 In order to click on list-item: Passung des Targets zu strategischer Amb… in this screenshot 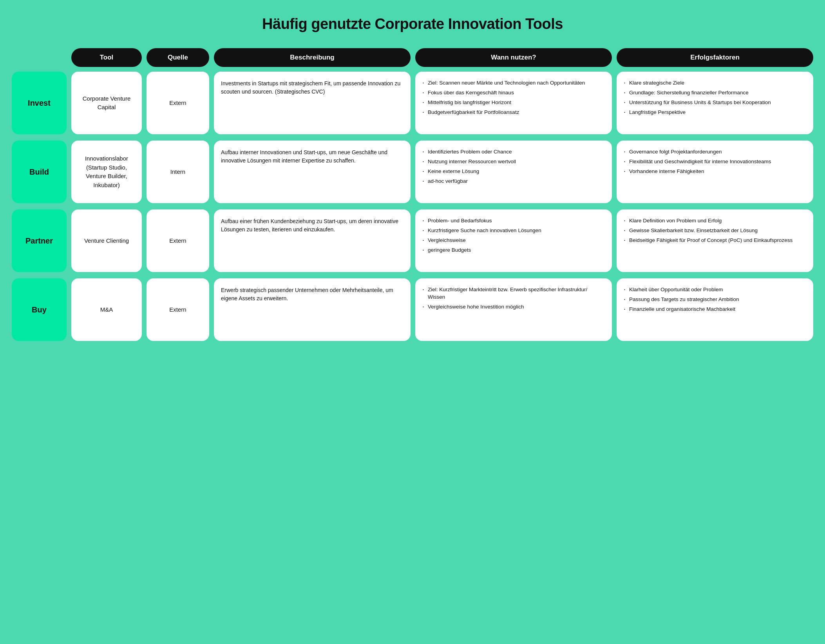, I will do `click(681, 300)`.